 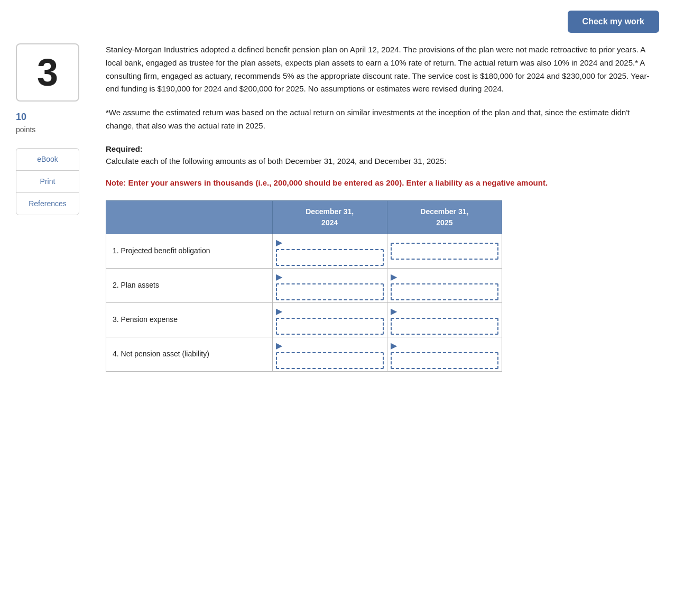 I want to click on input-cell-expense-2025: ▶, so click(x=444, y=319).